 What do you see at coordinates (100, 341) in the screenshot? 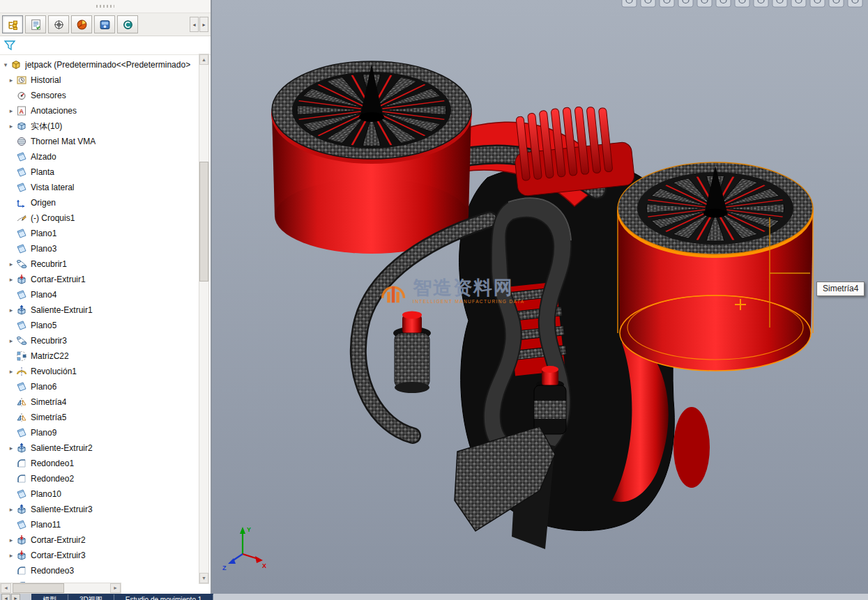
I see `tree-item: ▸Recubrir3` at bounding box center [100, 341].